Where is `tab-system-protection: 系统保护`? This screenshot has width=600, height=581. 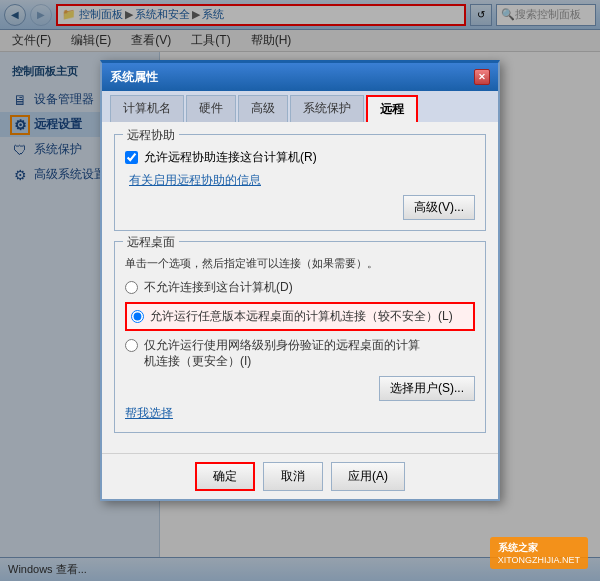
tab-system-protection: 系统保护 is located at coordinates (327, 108).